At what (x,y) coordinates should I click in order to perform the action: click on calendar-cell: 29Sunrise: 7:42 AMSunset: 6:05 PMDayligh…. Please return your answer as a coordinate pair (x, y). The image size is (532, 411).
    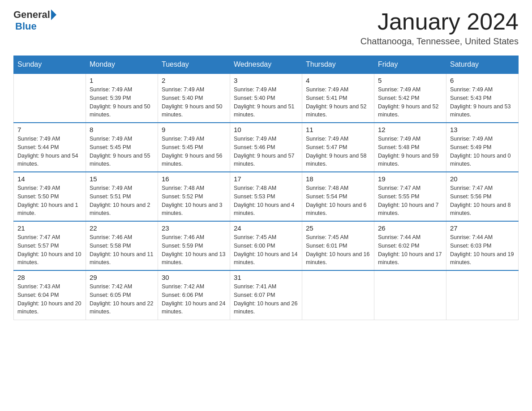
    Looking at the image, I should click on (122, 295).